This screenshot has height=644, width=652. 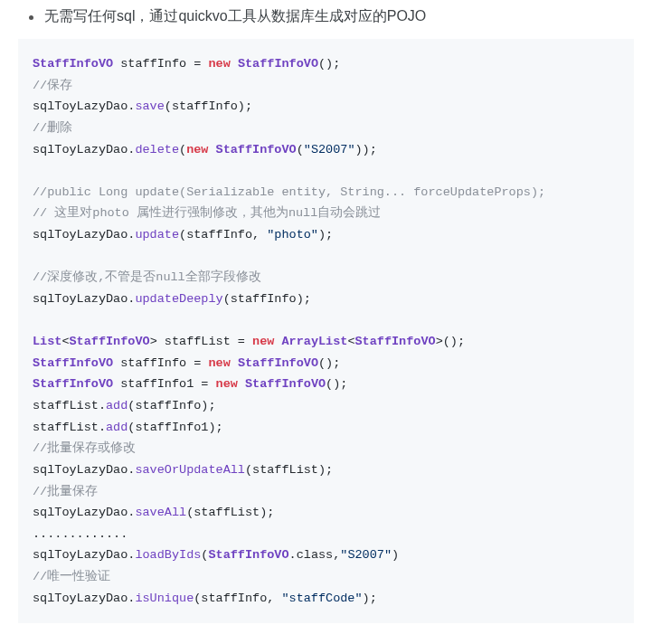 What do you see at coordinates (194, 342) in the screenshot?
I see `code-text: > staffList` at bounding box center [194, 342].